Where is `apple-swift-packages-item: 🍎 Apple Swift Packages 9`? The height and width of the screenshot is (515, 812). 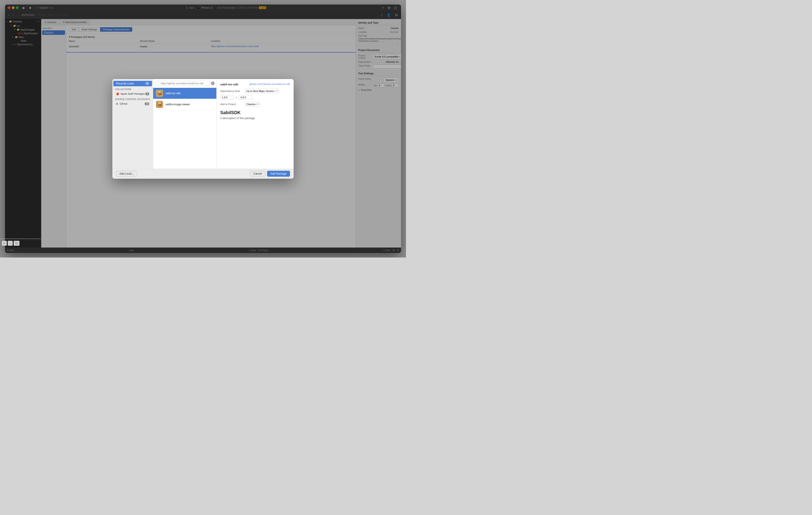 apple-swift-packages-item: 🍎 Apple Swift Packages 9 is located at coordinates (133, 94).